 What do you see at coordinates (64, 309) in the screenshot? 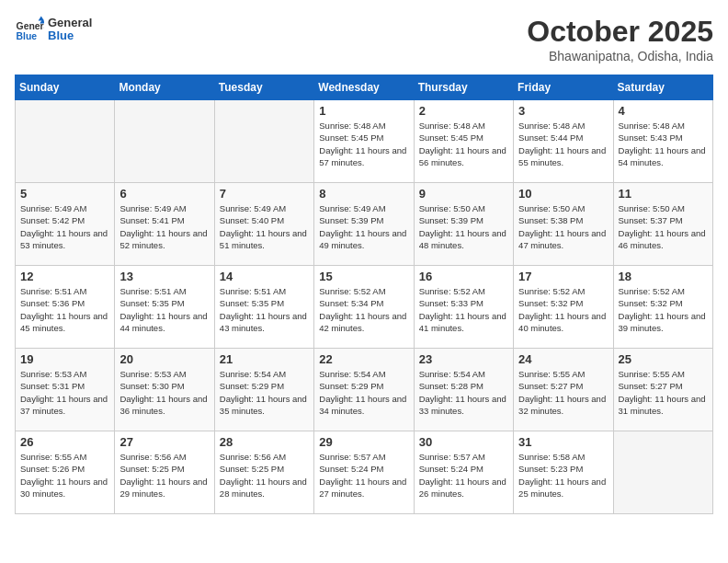
I see `day-info: Sunrise: 5:51 AM Sunset: 5:36 PM Dayligh…` at bounding box center [64, 309].